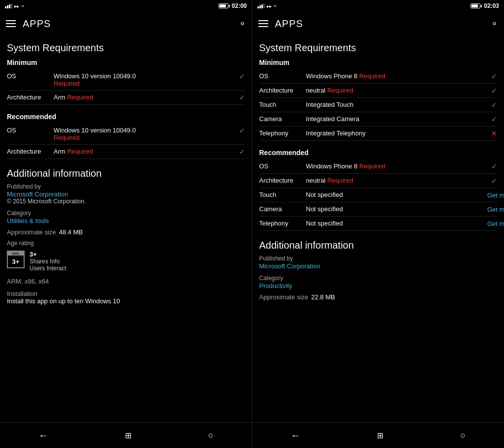  What do you see at coordinates (16, 262) in the screenshot?
I see `age-value-left: 3+` at bounding box center [16, 262].